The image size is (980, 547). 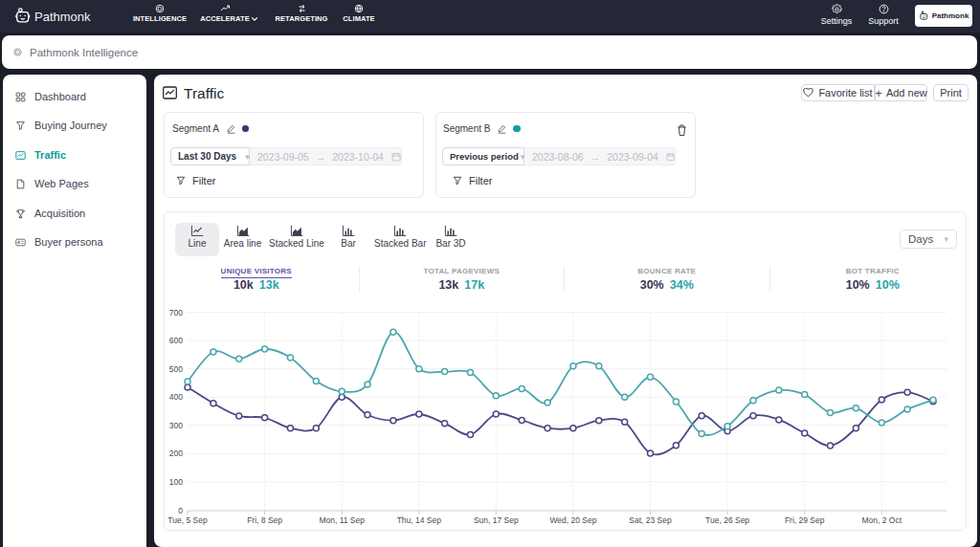 What do you see at coordinates (176, 369) in the screenshot?
I see `svg-text: 500` at bounding box center [176, 369].